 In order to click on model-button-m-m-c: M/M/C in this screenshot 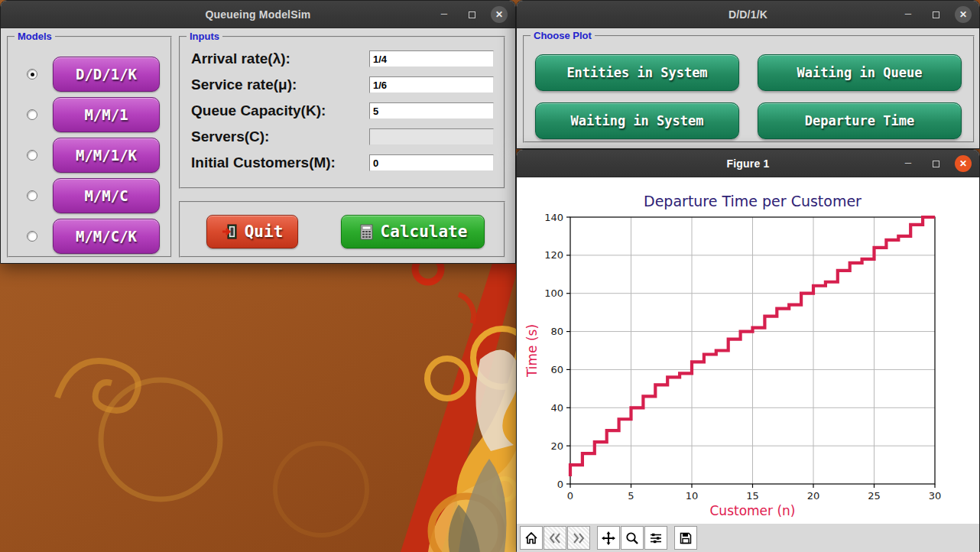, I will do `click(106, 196)`.